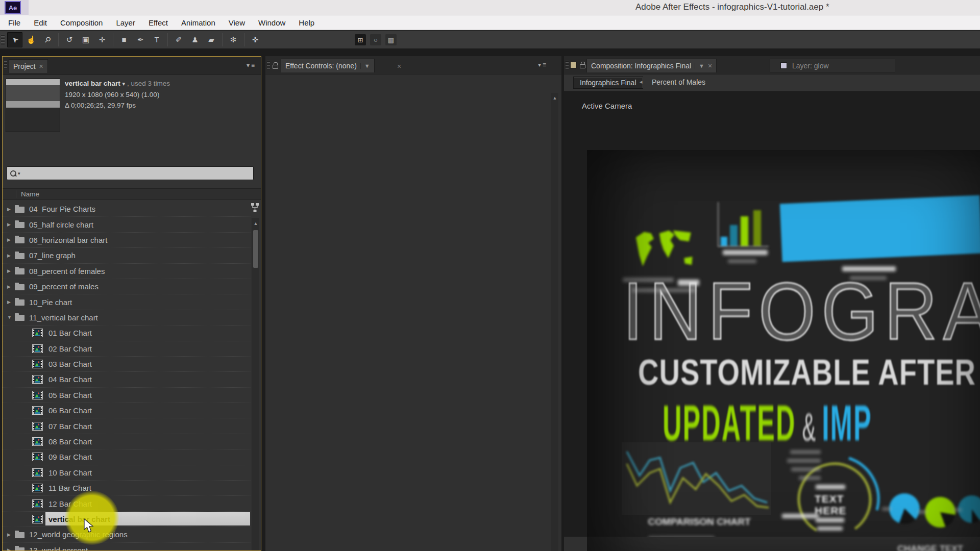 The width and height of the screenshot is (980, 551). Describe the element at coordinates (127, 364) in the screenshot. I see `list-item: 03 Bar Chart` at that location.